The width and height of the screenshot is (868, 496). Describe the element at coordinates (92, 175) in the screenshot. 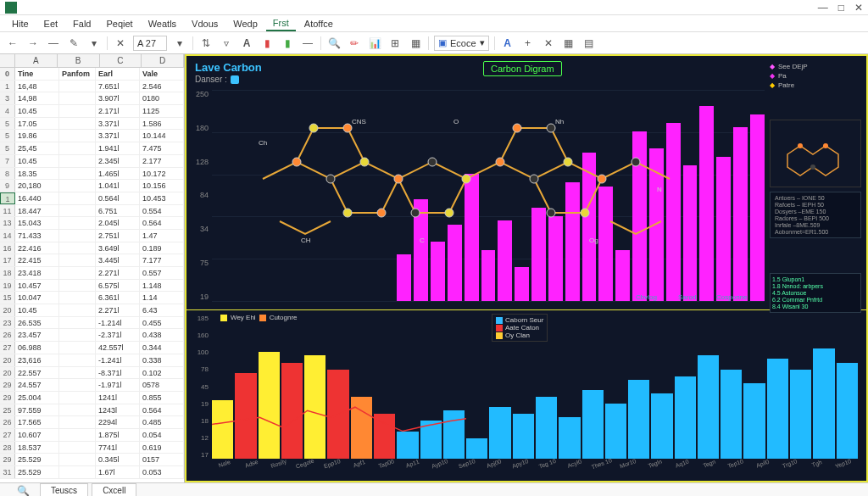

I see `table-row: 818.351.465l10.172` at that location.